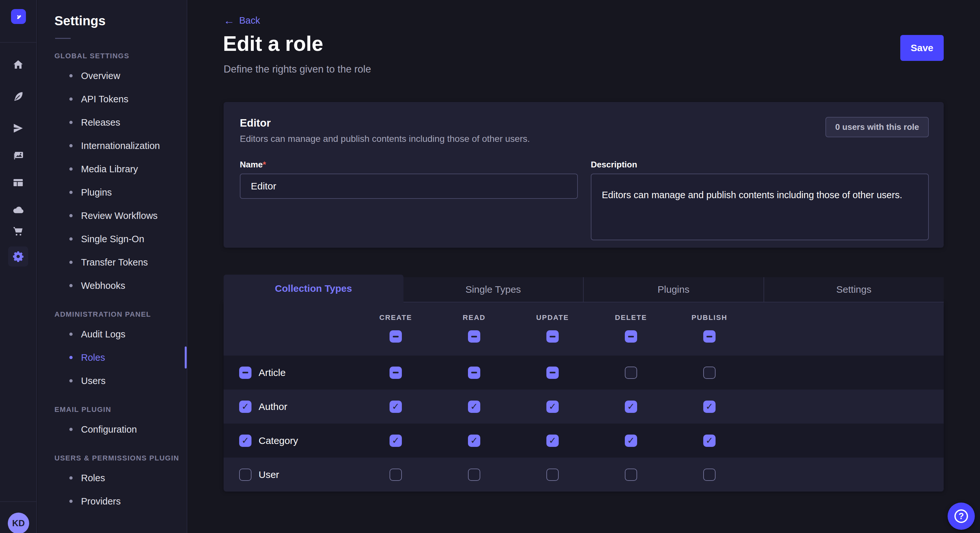 The image size is (980, 533). I want to click on row-label: User, so click(269, 474).